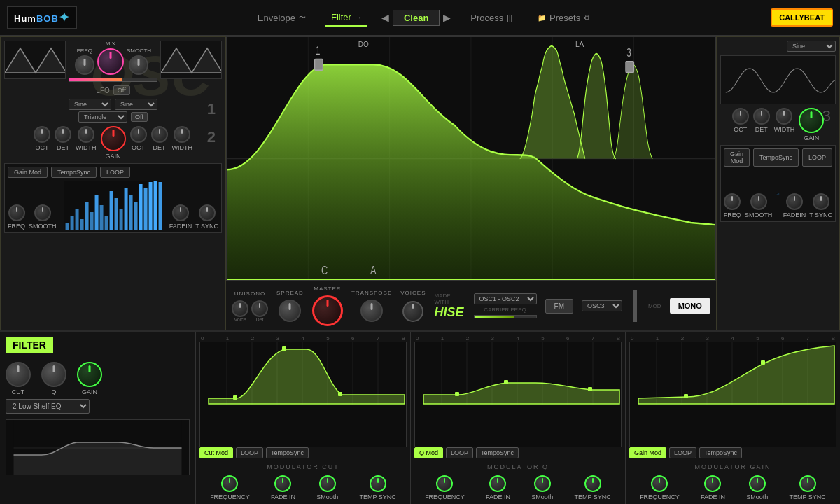 The width and height of the screenshot is (840, 504). Describe the element at coordinates (602, 306) in the screenshot. I see `osc-routing-select2: OSC3` at that location.